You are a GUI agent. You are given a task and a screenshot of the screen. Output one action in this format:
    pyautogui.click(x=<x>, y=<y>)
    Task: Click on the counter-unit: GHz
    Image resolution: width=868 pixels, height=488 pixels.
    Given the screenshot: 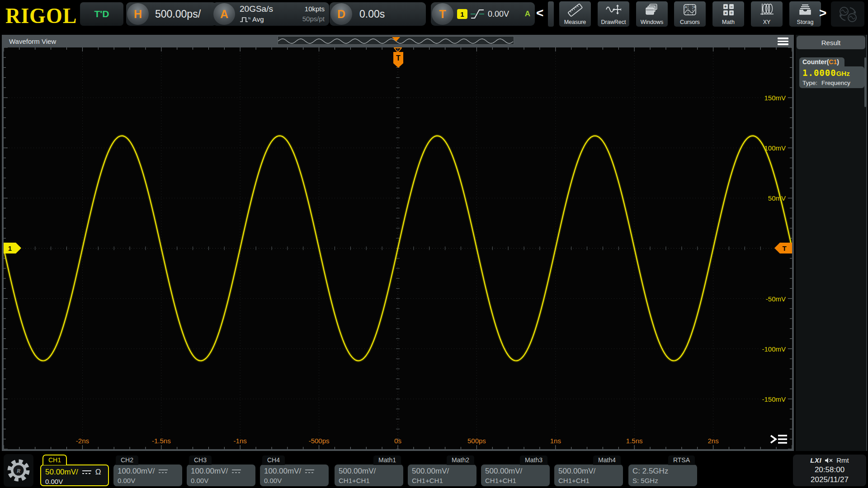 What is the action you would take?
    pyautogui.click(x=843, y=73)
    